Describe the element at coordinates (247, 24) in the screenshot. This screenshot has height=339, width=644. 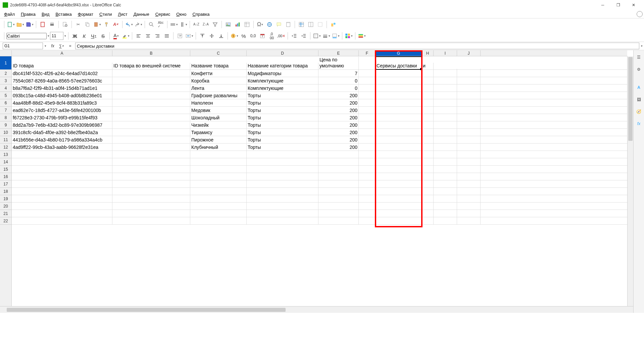
I see `pivot-table-button` at that location.